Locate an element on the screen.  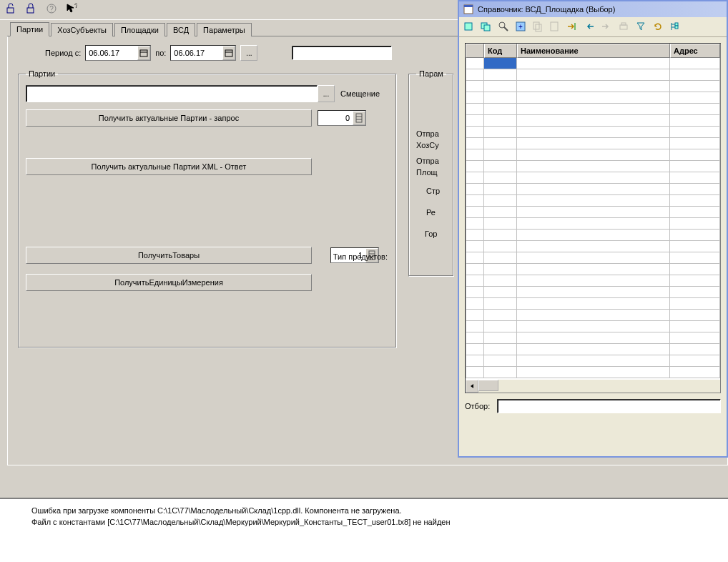
col-addr: Адрес is located at coordinates (695, 51).